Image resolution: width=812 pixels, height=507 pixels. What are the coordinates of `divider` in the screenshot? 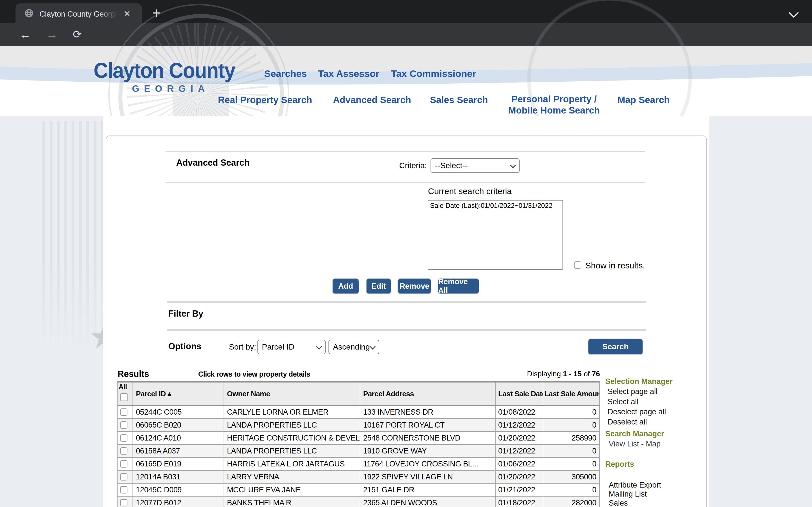 It's located at (407, 330).